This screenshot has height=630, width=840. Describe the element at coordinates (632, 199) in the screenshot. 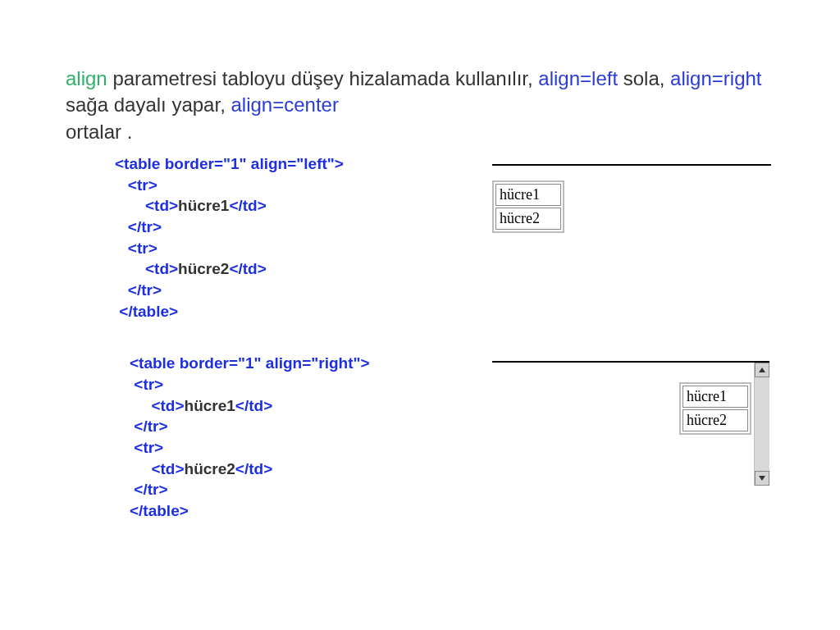

I see `preview-align-left: hücre1 hücre2` at that location.